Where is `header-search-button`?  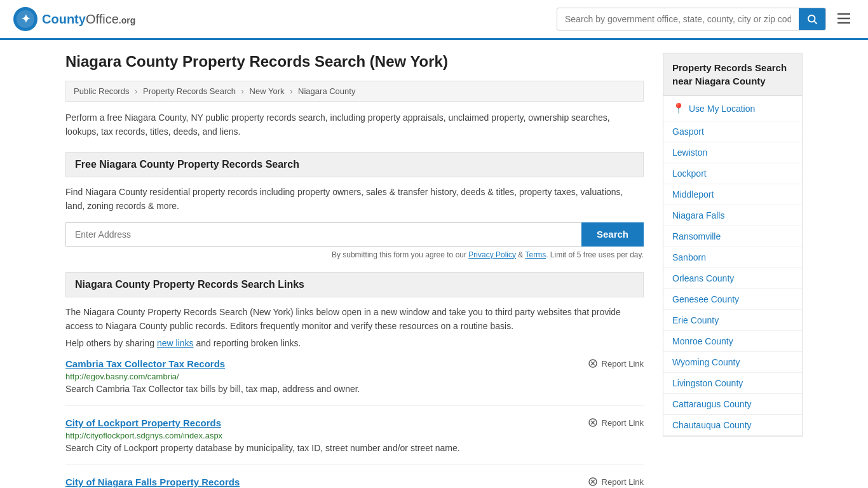
header-search-button is located at coordinates (812, 19).